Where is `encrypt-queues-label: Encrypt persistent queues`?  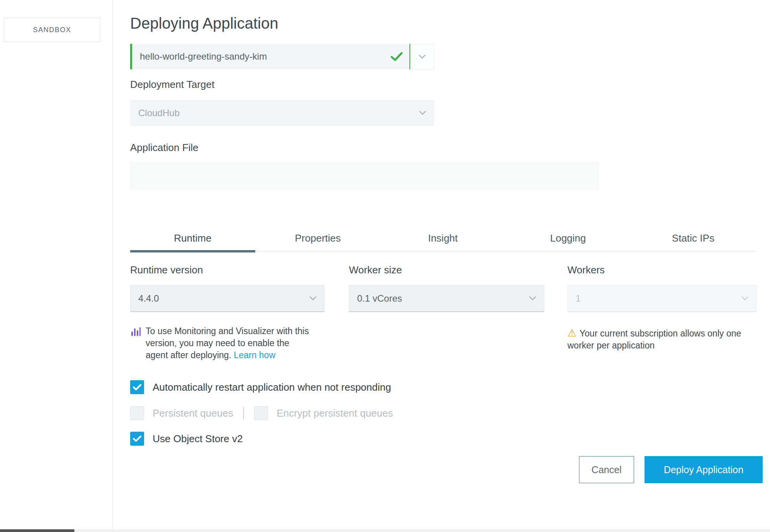 encrypt-queues-label: Encrypt persistent queues is located at coordinates (335, 414).